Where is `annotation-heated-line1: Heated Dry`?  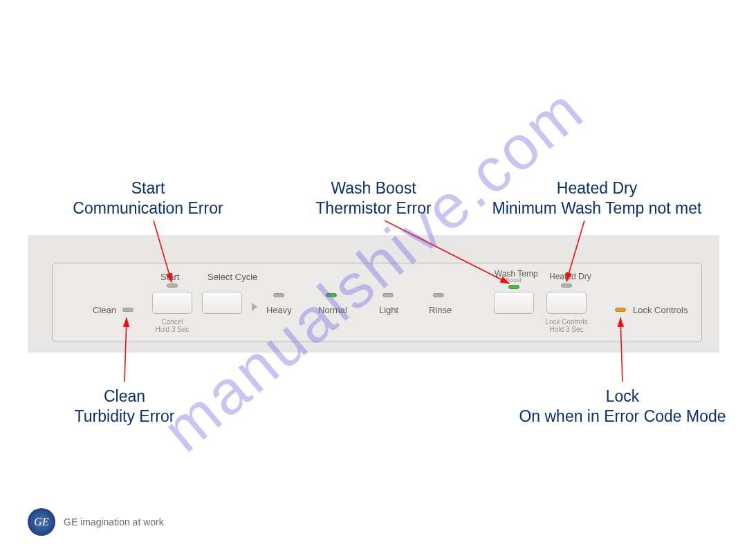 annotation-heated-line1: Heated Dry is located at coordinates (597, 188).